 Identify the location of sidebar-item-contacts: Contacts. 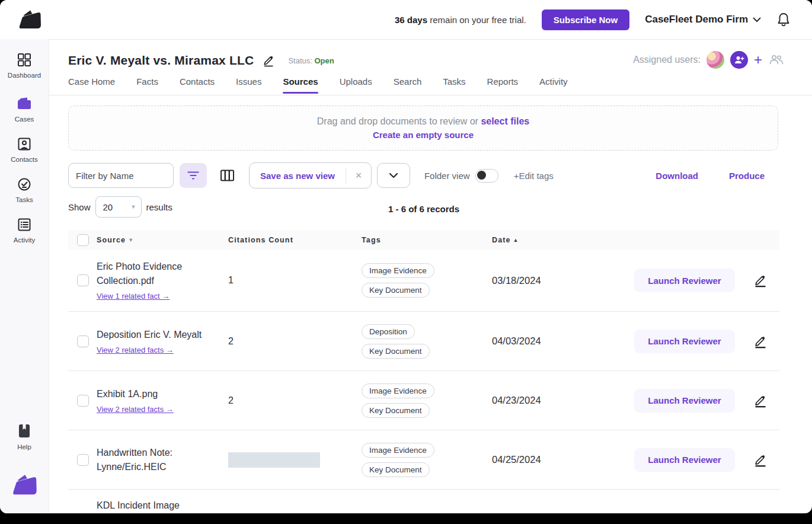
(24, 149).